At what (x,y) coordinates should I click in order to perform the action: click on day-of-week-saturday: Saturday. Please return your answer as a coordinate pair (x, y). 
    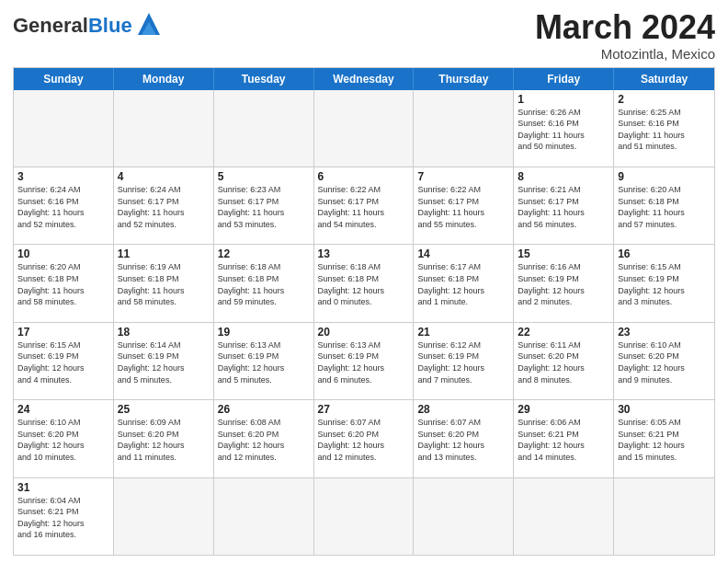
    Looking at the image, I should click on (664, 79).